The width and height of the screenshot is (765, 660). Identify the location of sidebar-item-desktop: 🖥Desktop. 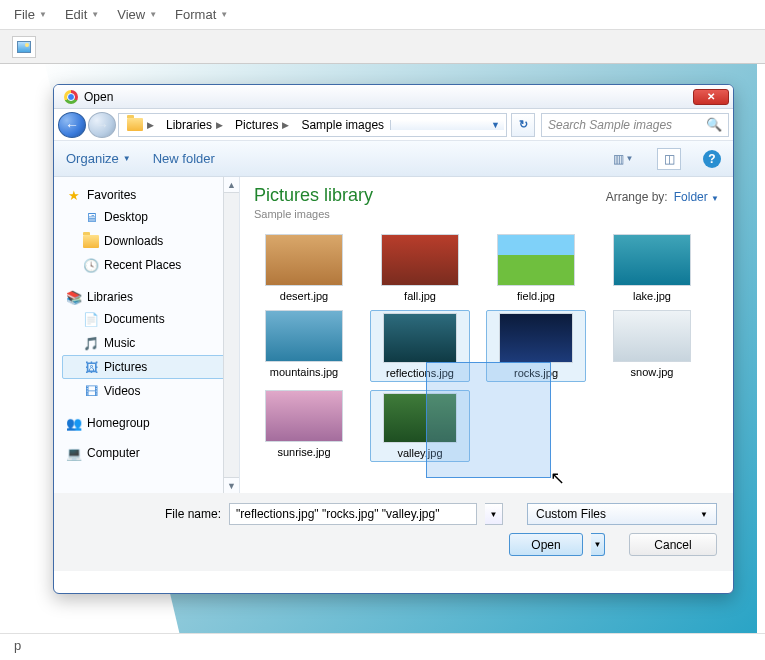
(150, 217).